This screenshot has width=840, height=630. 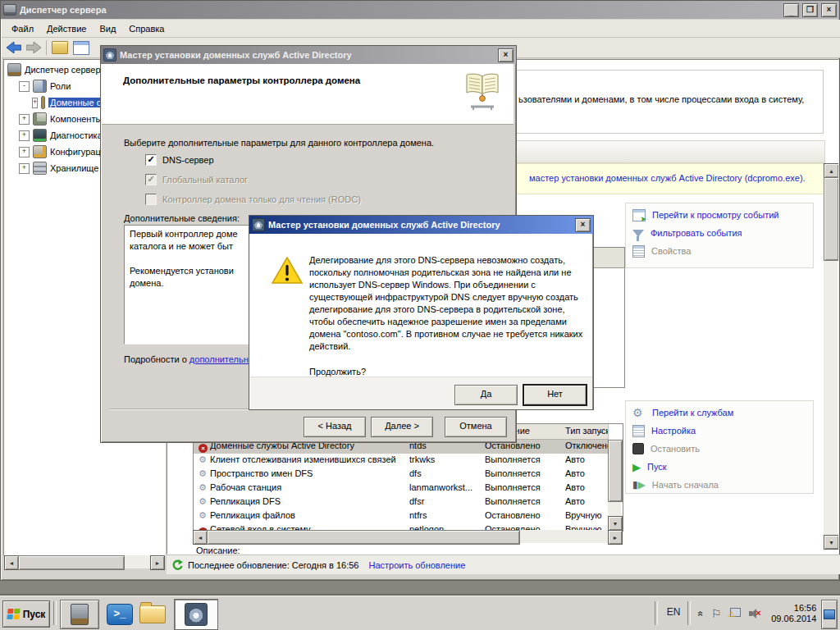 I want to click on menu-help: Справка, so click(x=146, y=29).